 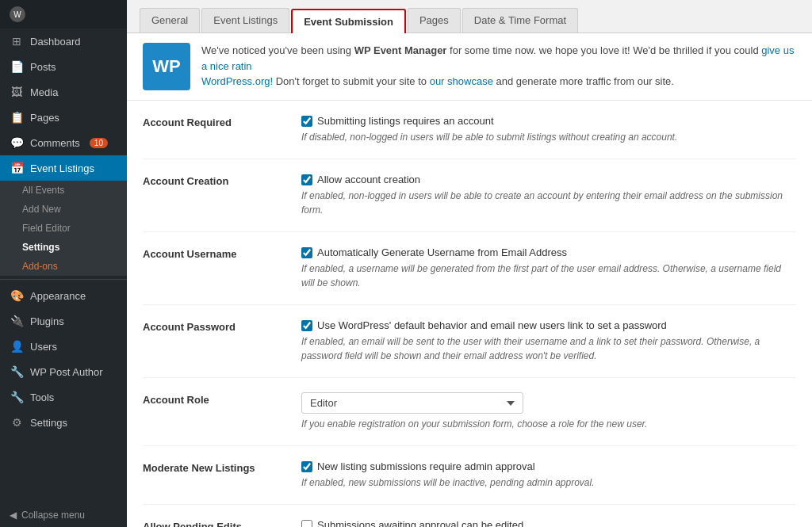 I want to click on sidebar-sub-all-events: All Events, so click(x=63, y=190).